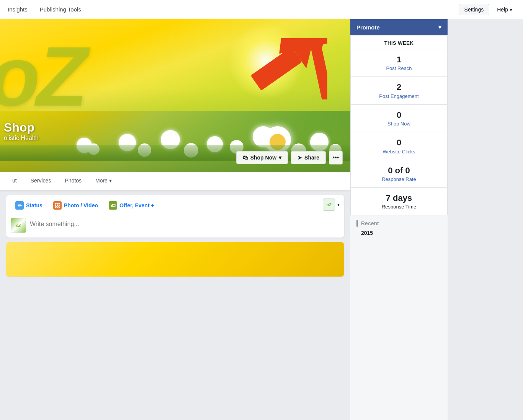 This screenshot has width=523, height=420. Describe the element at coordinates (175, 217) in the screenshot. I see `post-composer: ✏ Status 🖼 Photo / Video 🏷 Offer, Event …` at that location.